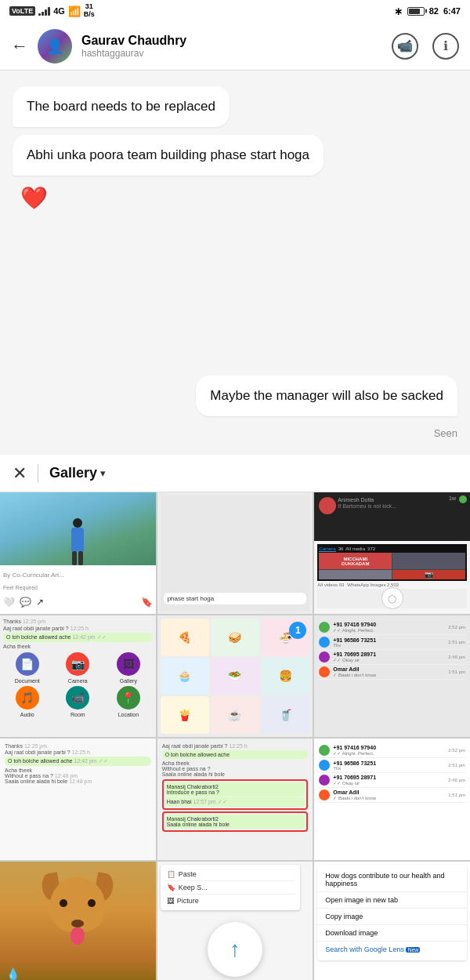  I want to click on attach-document: 📄 Document, so click(27, 668).